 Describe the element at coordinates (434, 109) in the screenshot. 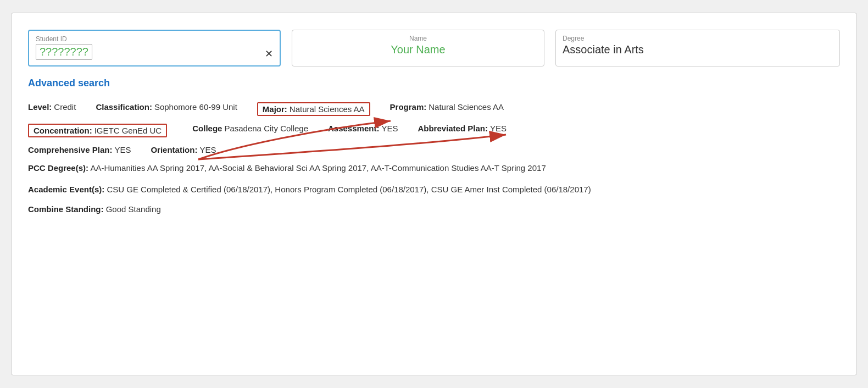

I see `info-row-1: Level: Credit Classification: Sophomore …` at that location.